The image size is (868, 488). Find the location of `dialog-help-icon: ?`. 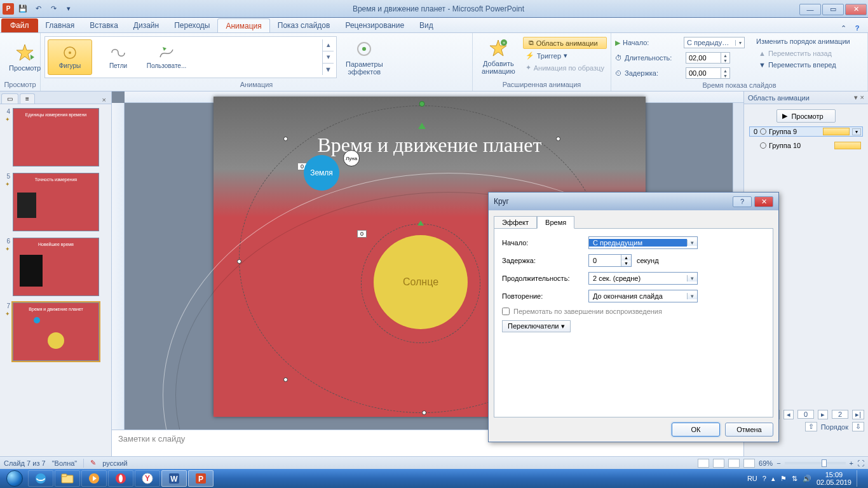

dialog-help-icon: ? is located at coordinates (742, 202).